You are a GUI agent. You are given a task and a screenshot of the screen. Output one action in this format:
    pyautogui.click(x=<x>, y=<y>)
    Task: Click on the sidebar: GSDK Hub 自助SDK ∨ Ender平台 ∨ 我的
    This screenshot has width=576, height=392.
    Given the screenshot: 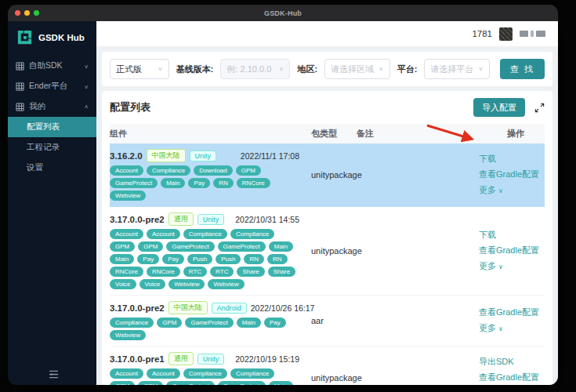 What is the action you would take?
    pyautogui.click(x=52, y=203)
    